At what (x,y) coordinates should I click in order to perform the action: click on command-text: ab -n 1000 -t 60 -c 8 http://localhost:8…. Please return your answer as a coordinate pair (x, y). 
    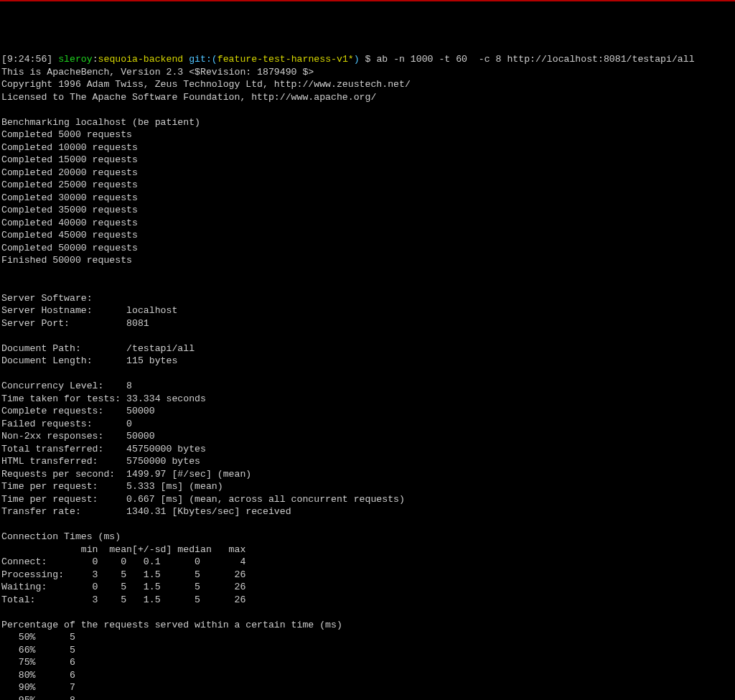
    Looking at the image, I should click on (535, 59).